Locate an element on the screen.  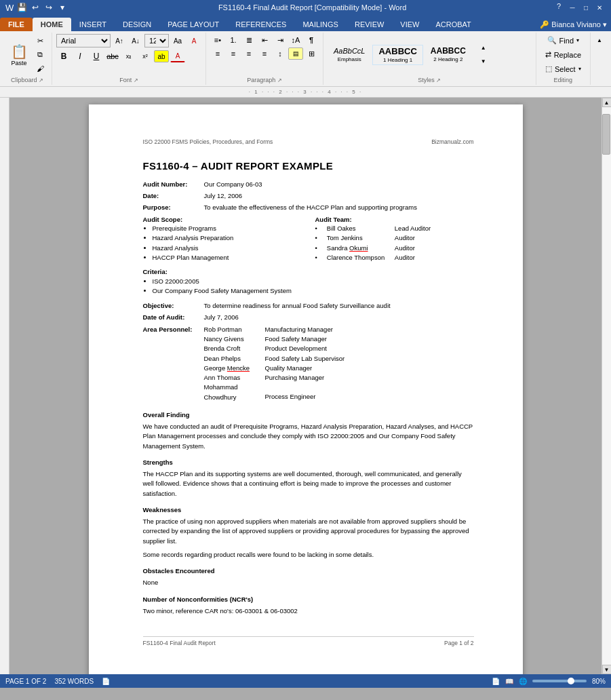
tab-file: FILE is located at coordinates (16, 24).